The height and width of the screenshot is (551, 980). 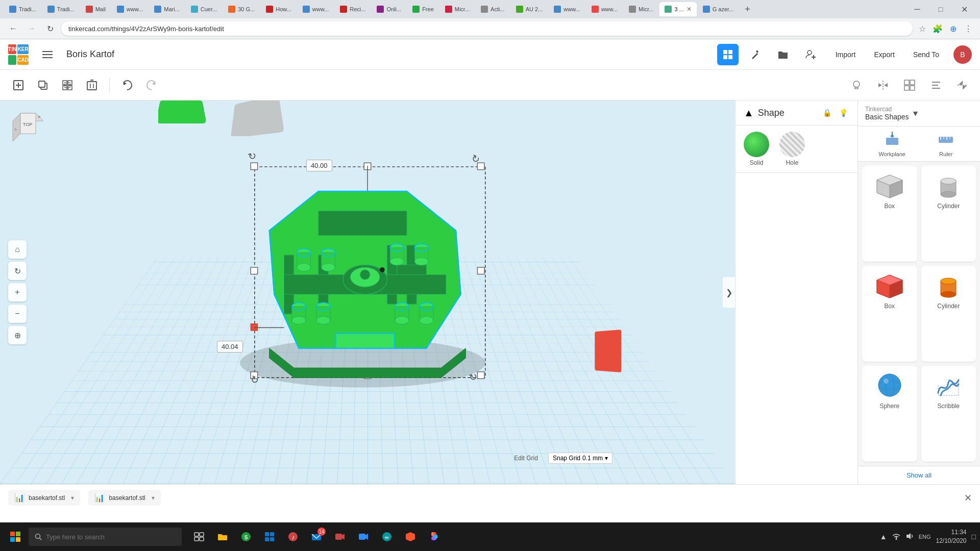 I want to click on tab-mail: Mail, so click(x=96, y=9).